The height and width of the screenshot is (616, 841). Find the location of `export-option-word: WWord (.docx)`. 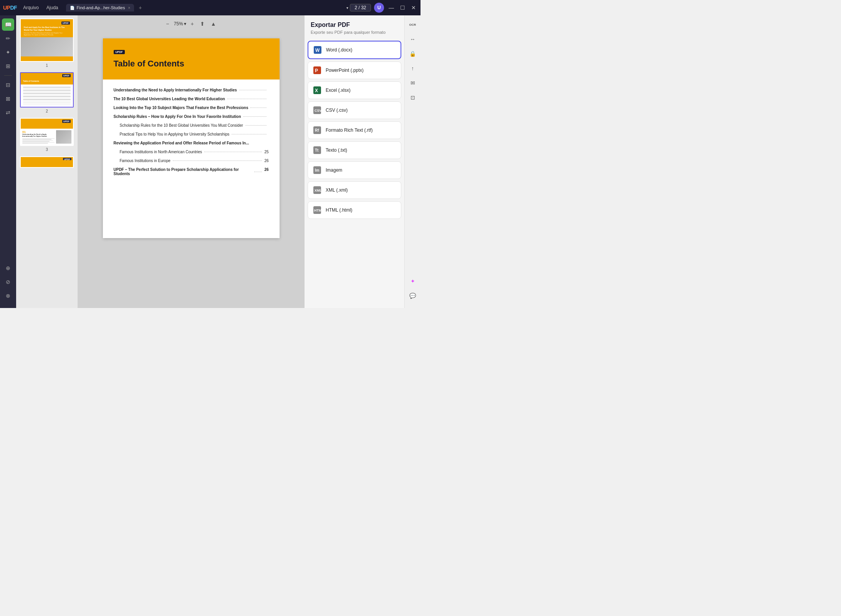

export-option-word: WWord (.docx) is located at coordinates (354, 50).